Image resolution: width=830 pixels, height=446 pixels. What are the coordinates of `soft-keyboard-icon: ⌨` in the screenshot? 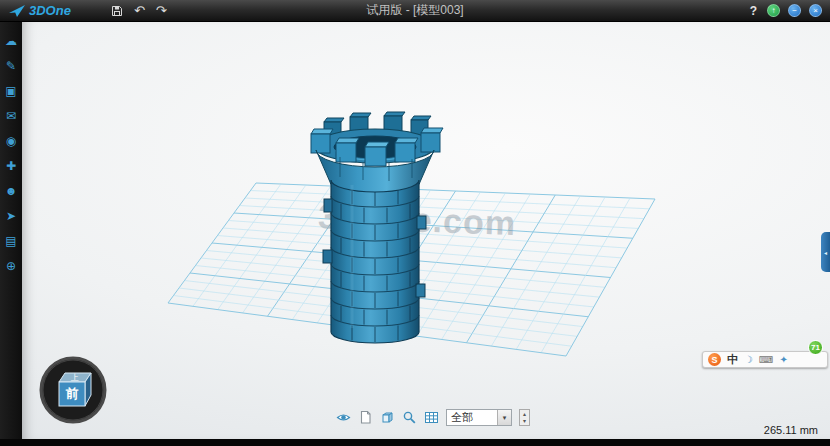 It's located at (766, 360).